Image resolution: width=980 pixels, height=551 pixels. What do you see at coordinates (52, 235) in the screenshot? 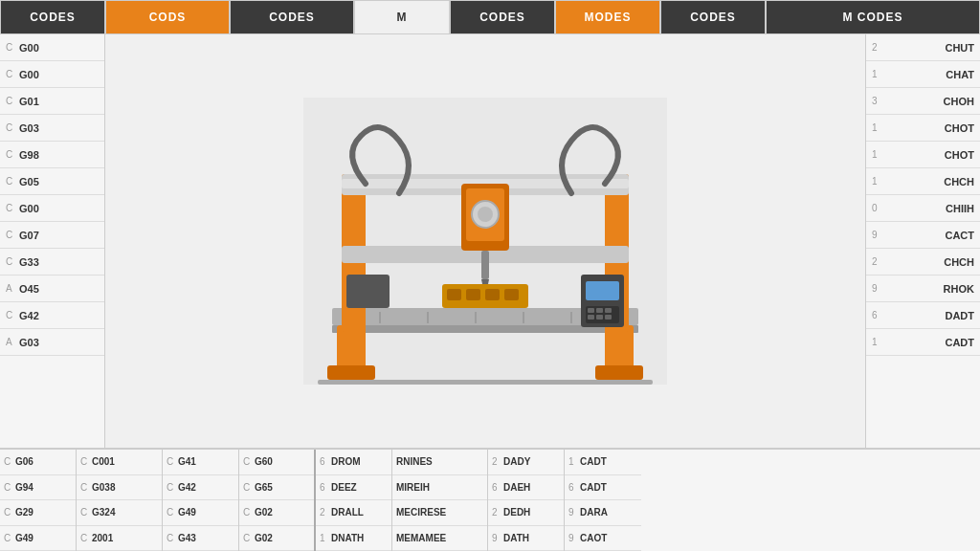
I see `list-item: CG07` at bounding box center [52, 235].